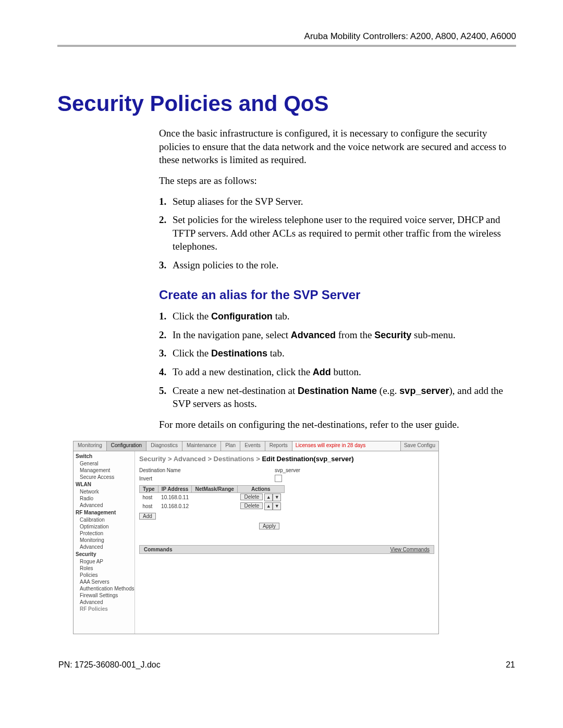 This screenshot has height=728, width=563. What do you see at coordinates (158, 549) in the screenshot?
I see `commands-label: Commands` at bounding box center [158, 549].